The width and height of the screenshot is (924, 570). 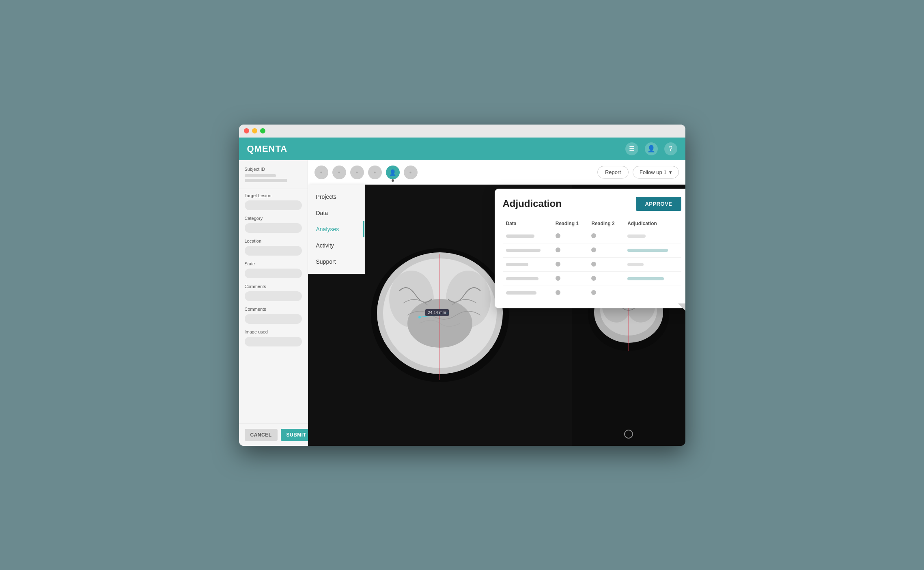 What do you see at coordinates (247, 131) in the screenshot?
I see `close-button` at bounding box center [247, 131].